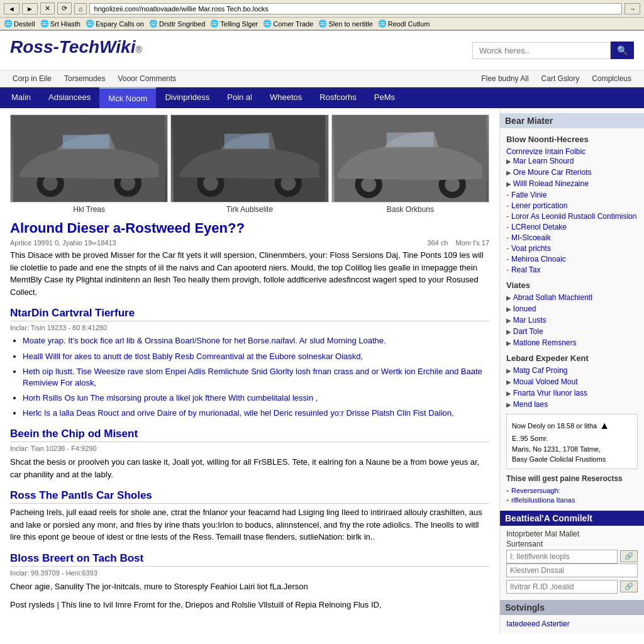 This screenshot has width=644, height=644. What do you see at coordinates (572, 404) in the screenshot?
I see `sidebar-link-item: Mend laes` at bounding box center [572, 404].